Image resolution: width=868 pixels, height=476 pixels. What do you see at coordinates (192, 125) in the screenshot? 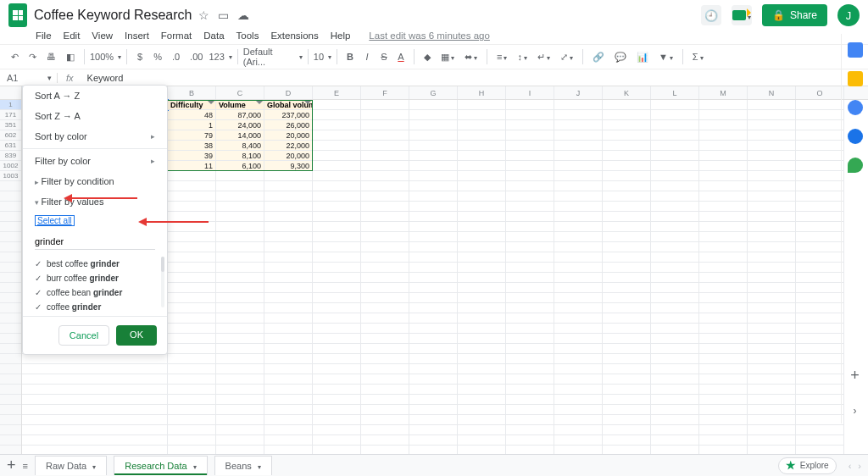
I see `cell: 1` at bounding box center [192, 125].